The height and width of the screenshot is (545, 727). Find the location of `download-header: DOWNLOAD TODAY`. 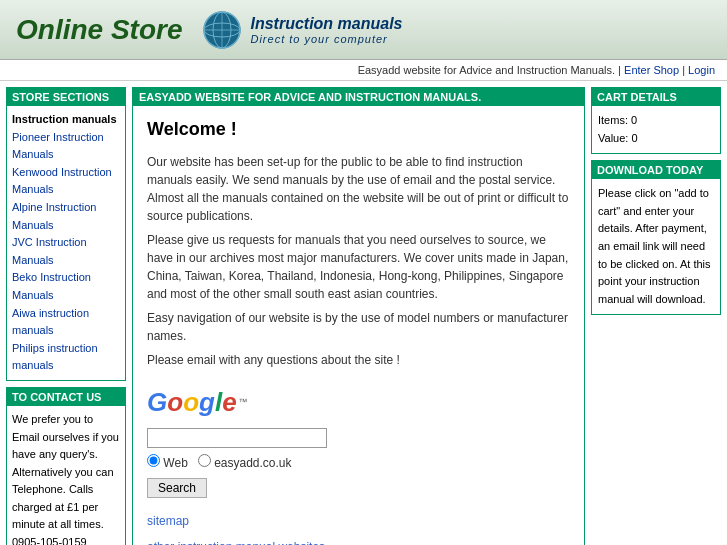

download-header: DOWNLOAD TODAY is located at coordinates (656, 170).